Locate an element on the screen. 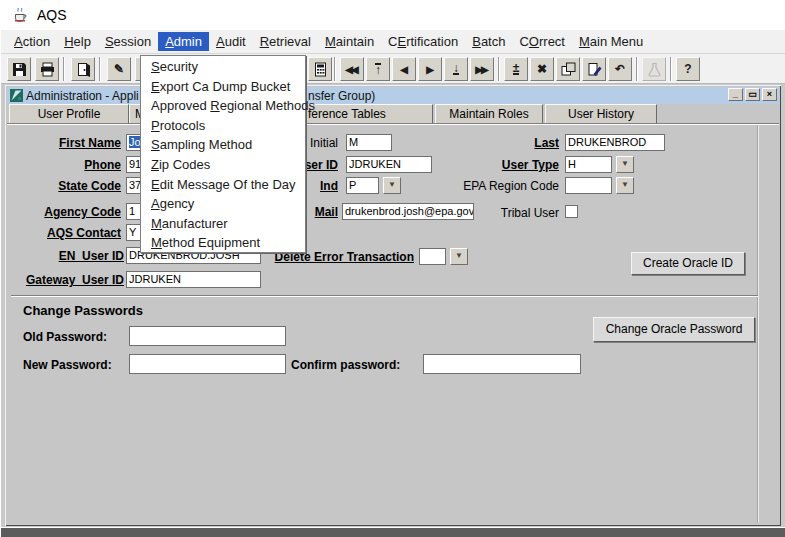 This screenshot has height=537, width=785. user-id-field: JDRUKEN is located at coordinates (389, 164).